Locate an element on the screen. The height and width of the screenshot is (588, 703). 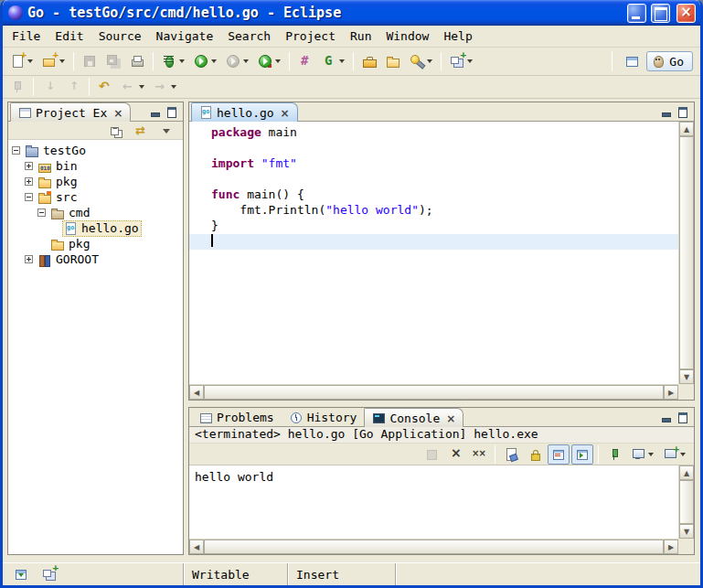
last-edit-location-button is located at coordinates (105, 87).